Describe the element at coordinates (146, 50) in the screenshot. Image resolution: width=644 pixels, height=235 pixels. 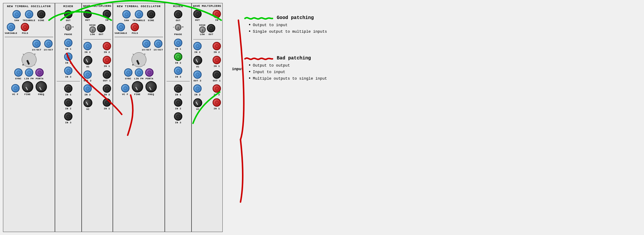
I see `nto2-voct1-label: 1V/OCT` at that location.